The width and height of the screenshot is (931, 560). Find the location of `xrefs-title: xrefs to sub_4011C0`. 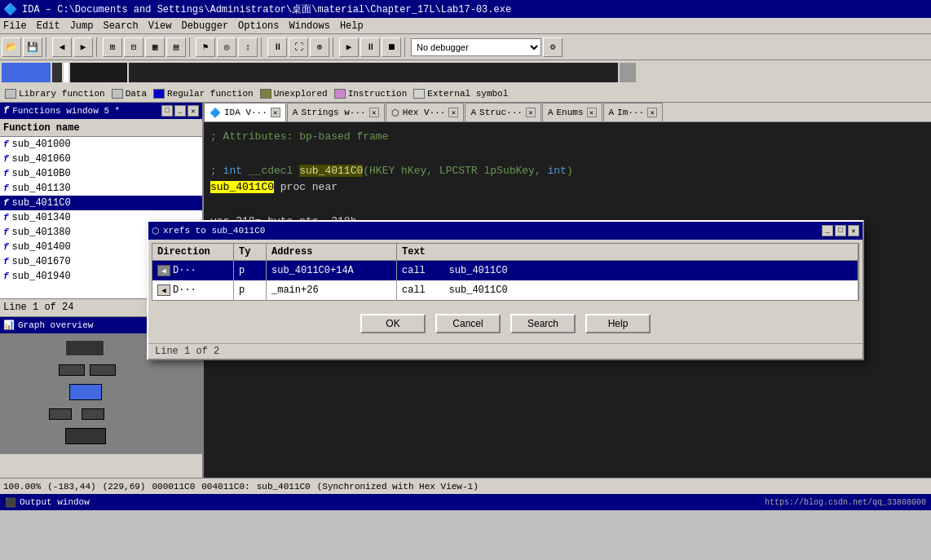

xrefs-title: xrefs to sub_4011C0 is located at coordinates (214, 231).